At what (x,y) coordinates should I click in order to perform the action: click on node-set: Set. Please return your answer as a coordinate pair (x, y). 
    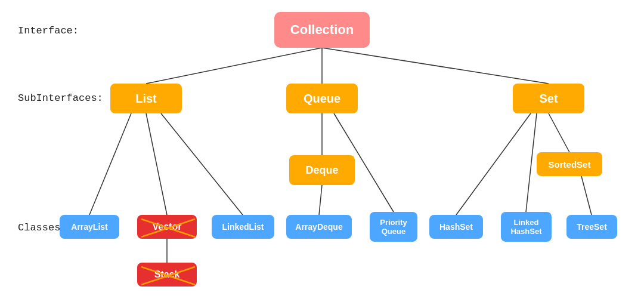
    Looking at the image, I should click on (549, 98).